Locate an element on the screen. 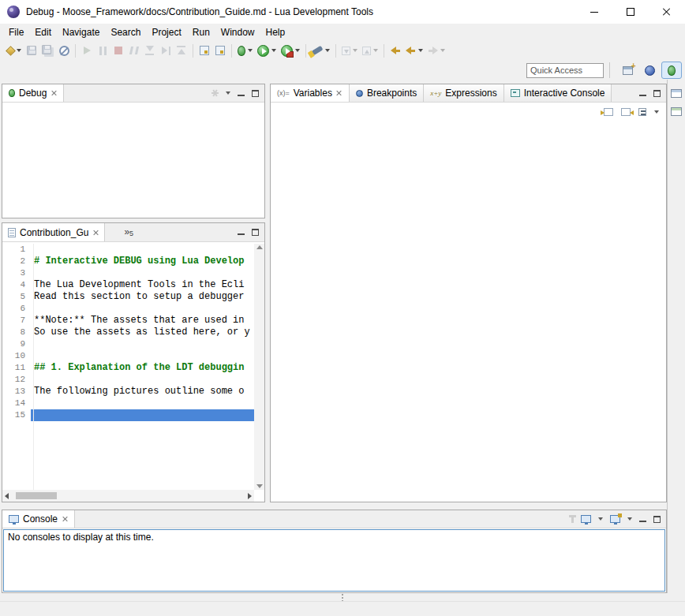 This screenshot has width=685, height=616. editor-vertical-scrollbar is located at coordinates (259, 367).